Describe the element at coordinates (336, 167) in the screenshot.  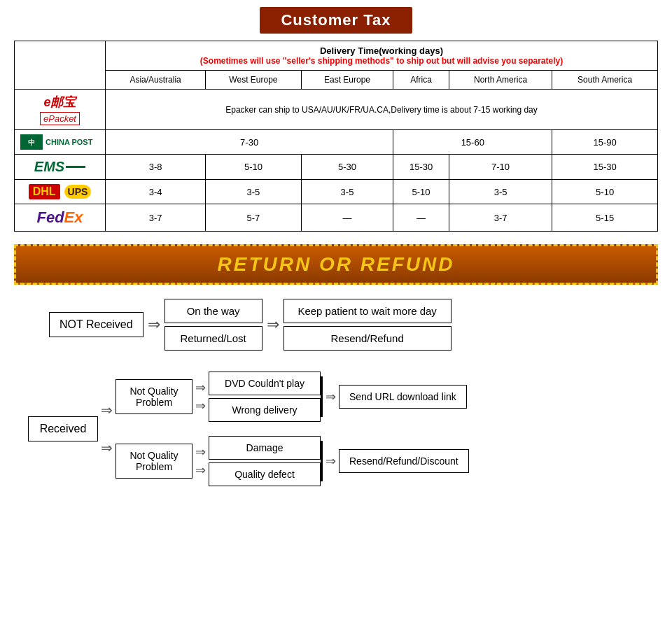
I see `table-row-ems: EMS 3-8 5-10 5-30 15-30 7-10 15-30` at that location.